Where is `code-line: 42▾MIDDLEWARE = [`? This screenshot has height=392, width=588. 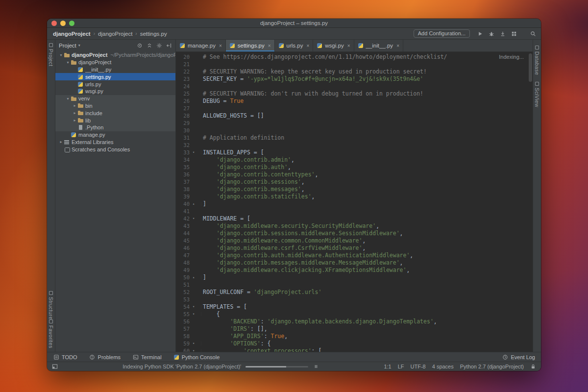 code-line: 42▾MIDDLEWARE = [ is located at coordinates (354, 219).